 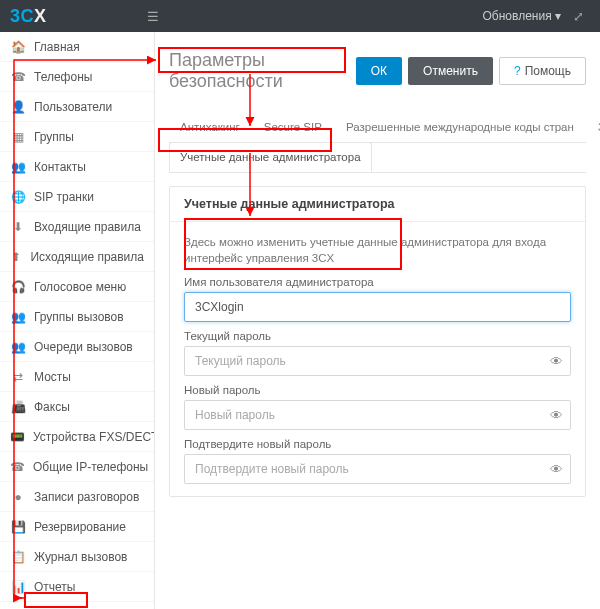 I want to click on sidebar-item-label: Входящие правила, so click(x=88, y=227).